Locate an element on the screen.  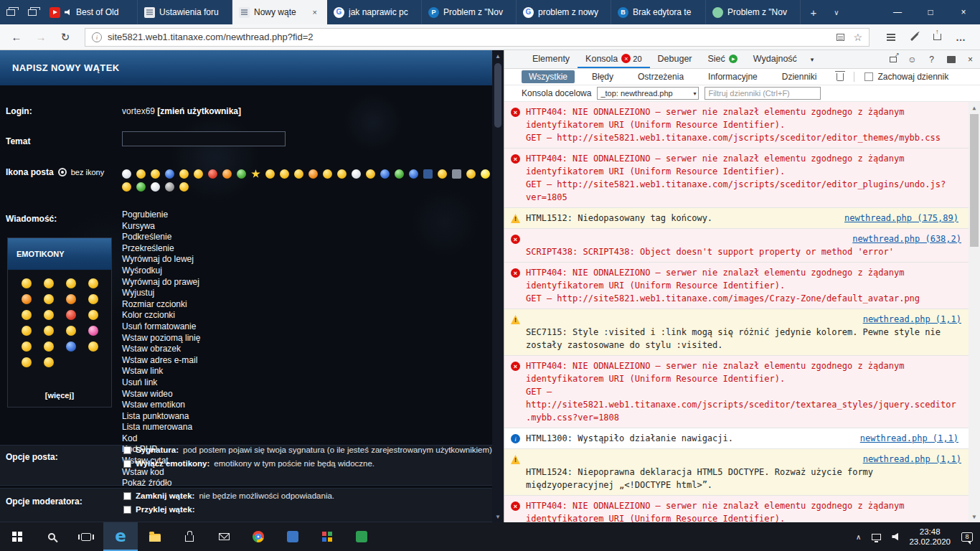
console-message: newthread.php (1,1) HTML1300: Wystąpiło … is located at coordinates (736, 439).